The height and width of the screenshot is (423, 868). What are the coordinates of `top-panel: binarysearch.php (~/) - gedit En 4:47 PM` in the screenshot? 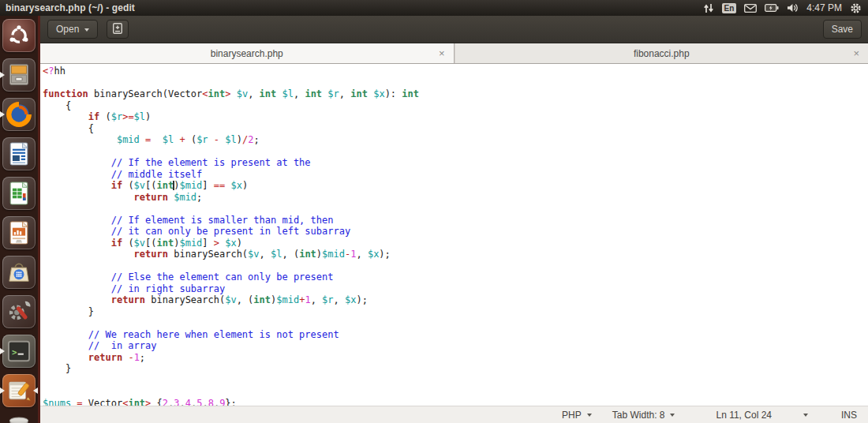 It's located at (434, 8).